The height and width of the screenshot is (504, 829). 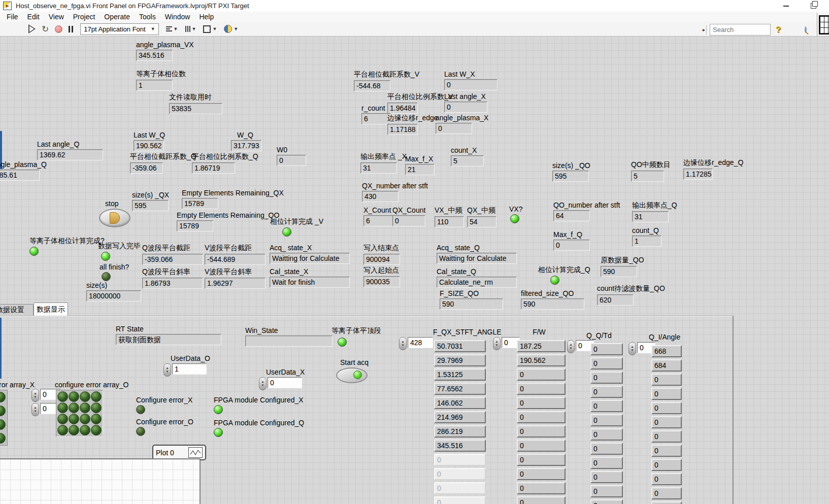 What do you see at coordinates (482, 217) in the screenshot?
I see `field-qx-if: QX_中频 54` at bounding box center [482, 217].